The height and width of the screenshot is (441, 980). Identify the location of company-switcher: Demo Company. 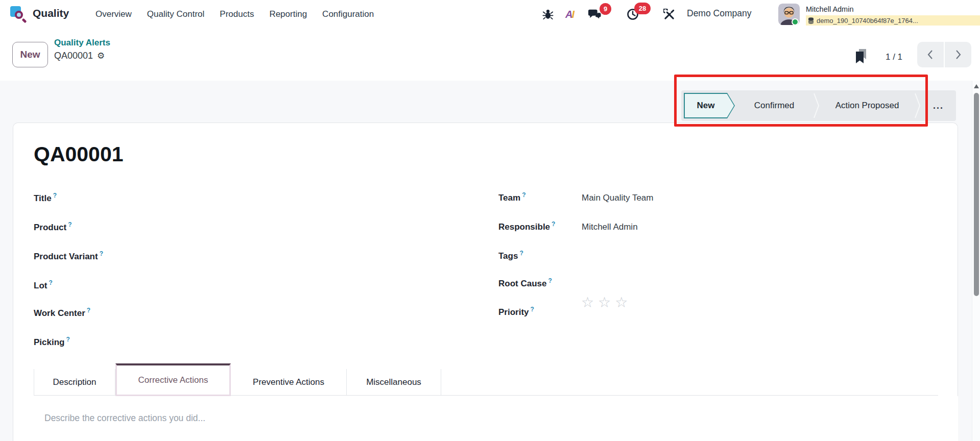
(719, 13).